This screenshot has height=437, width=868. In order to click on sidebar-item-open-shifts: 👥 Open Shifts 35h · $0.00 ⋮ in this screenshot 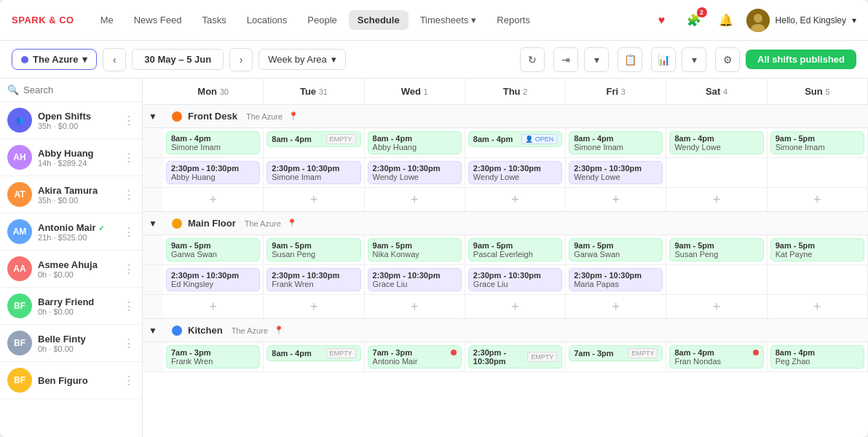, I will do `click(71, 121)`.